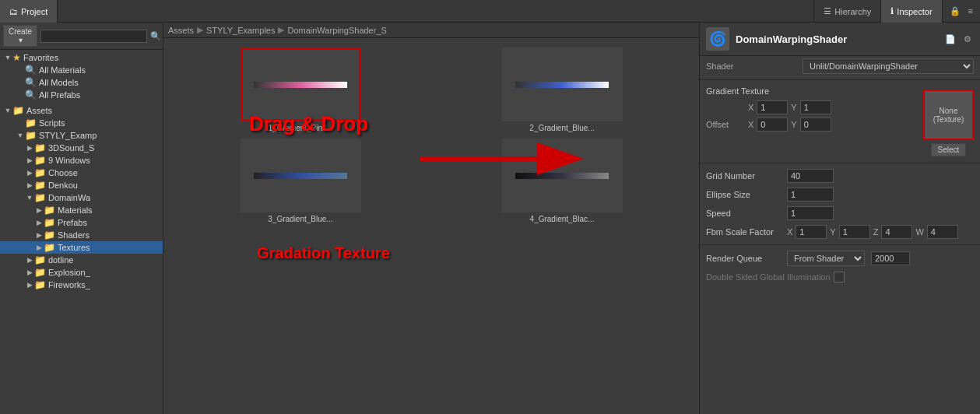 The height and width of the screenshot is (414, 980). I want to click on project-toolbar: Create ▾ 🔍 ⚙ ★, so click(81, 36).